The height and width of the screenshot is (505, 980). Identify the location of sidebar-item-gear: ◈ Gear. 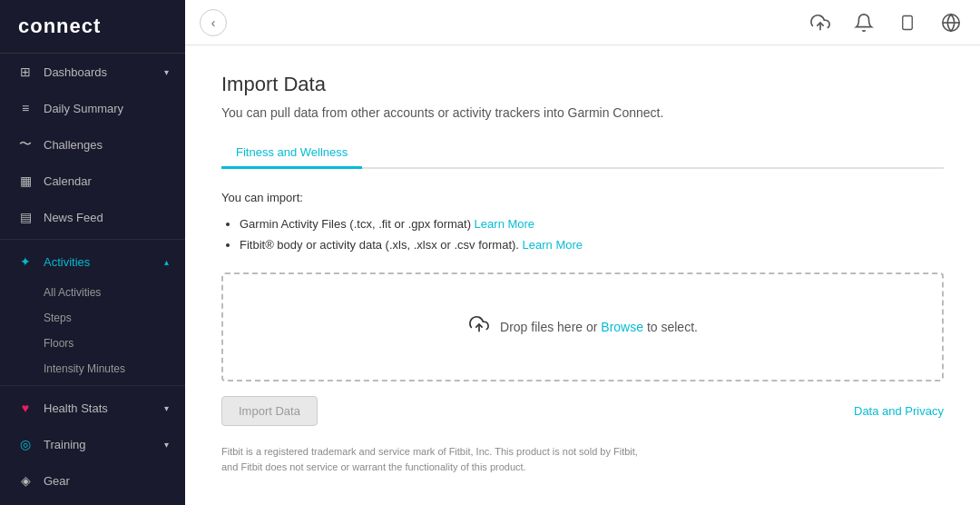
(93, 480).